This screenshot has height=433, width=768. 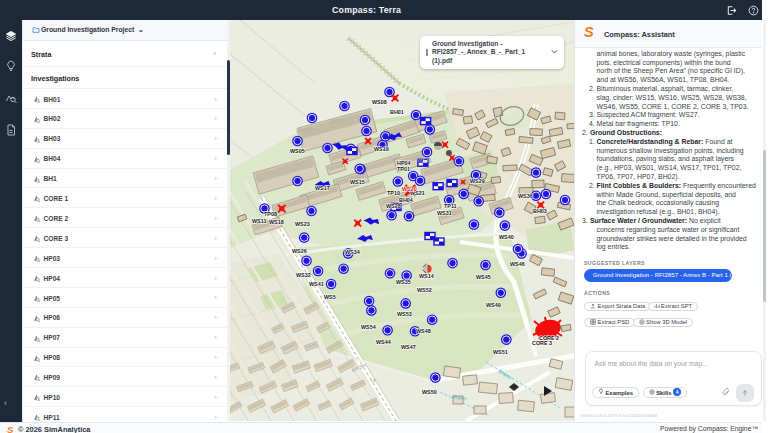 I want to click on svg-text: WS28, so click(x=394, y=206).